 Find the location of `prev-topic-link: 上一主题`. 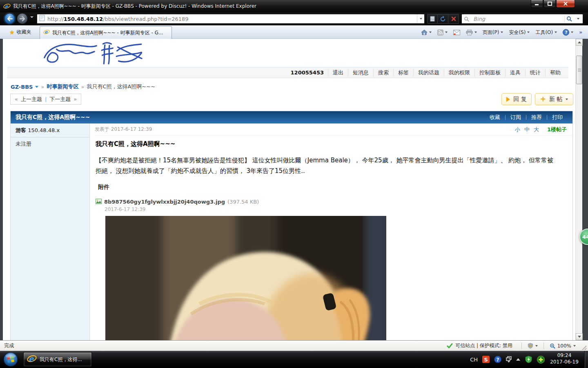

prev-topic-link: 上一主题 is located at coordinates (31, 99).